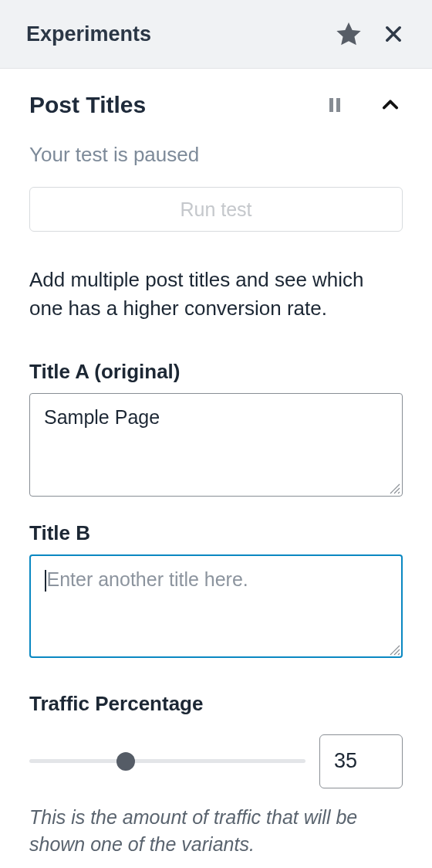 This screenshot has width=432, height=868. I want to click on panel-header: Experiments, so click(216, 34).